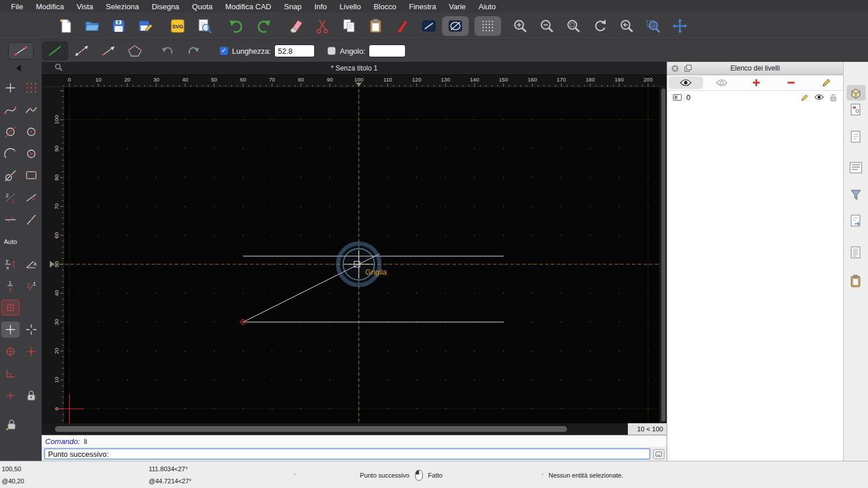 This screenshot has width=868, height=488. What do you see at coordinates (10, 110) in the screenshot?
I see `snap-endpoint-button` at bounding box center [10, 110].